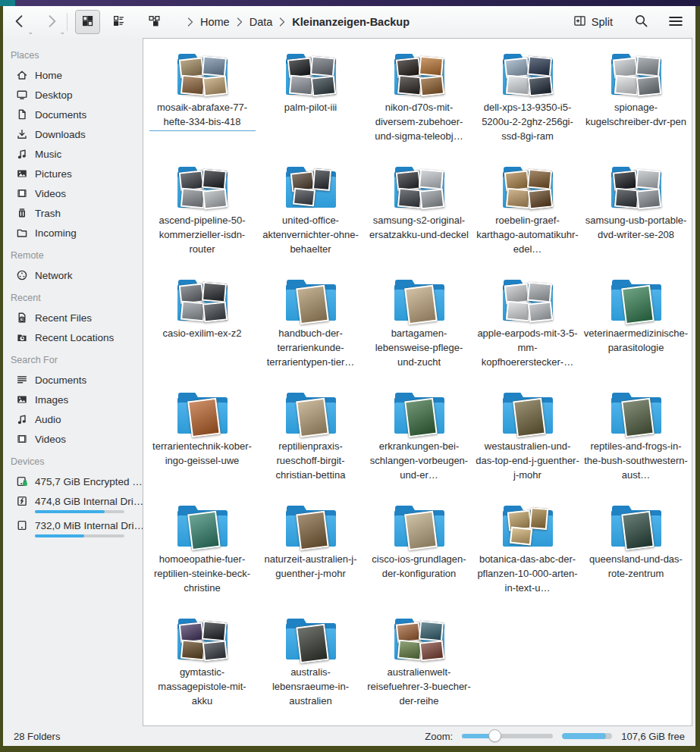  I want to click on sidebar-item-732-0-mib-internal-dri: 732,0 MiB Internal Dri…, so click(73, 525).